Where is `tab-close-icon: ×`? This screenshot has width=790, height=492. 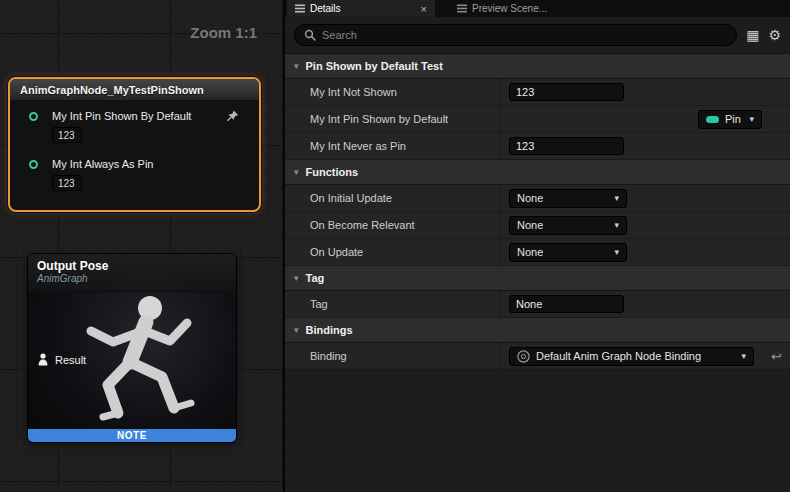 tab-close-icon: × is located at coordinates (424, 9).